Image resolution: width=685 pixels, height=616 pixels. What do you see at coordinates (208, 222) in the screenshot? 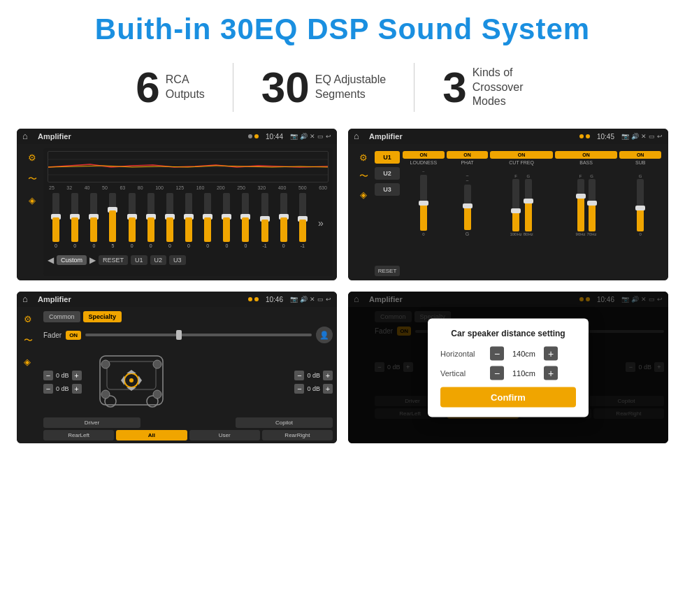
I see `eq-slider-8: 0` at bounding box center [208, 222].